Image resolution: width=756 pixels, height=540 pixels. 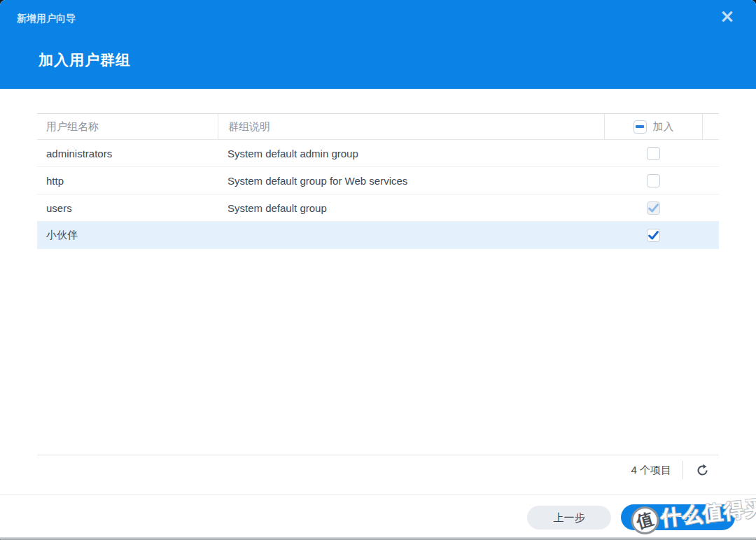 I want to click on status-divider, so click(x=683, y=470).